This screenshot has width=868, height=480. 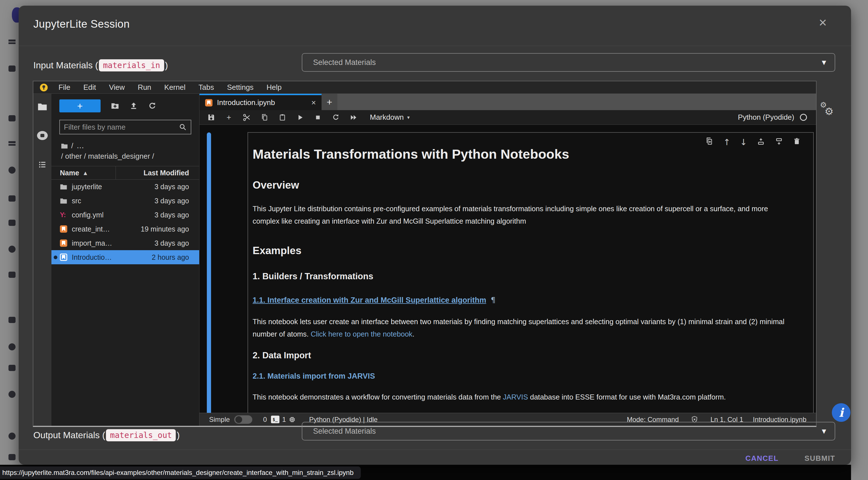 What do you see at coordinates (265, 419) in the screenshot?
I see `terminals-count: 0` at bounding box center [265, 419].